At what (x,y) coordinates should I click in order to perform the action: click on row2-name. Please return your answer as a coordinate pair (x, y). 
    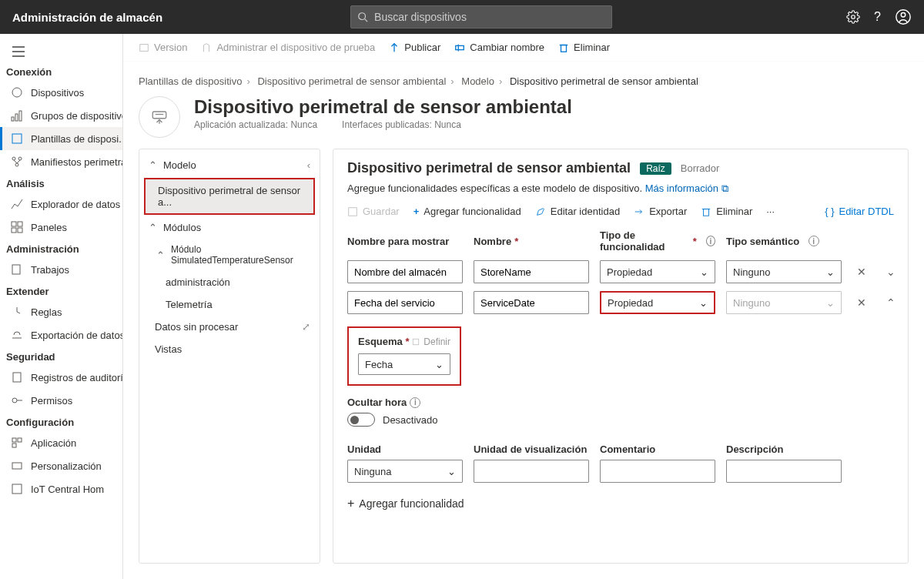
    Looking at the image, I should click on (531, 303).